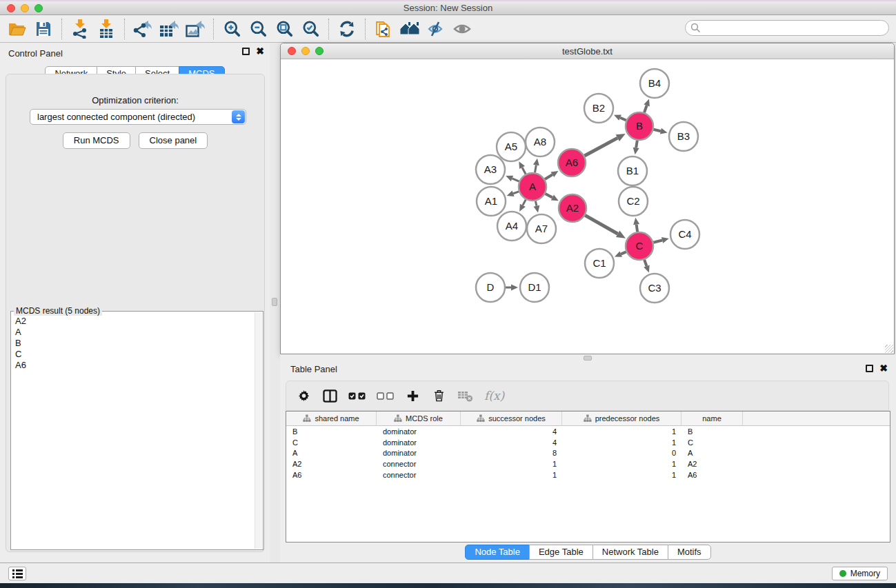 The width and height of the screenshot is (896, 588). Describe the element at coordinates (133, 343) in the screenshot. I see `mcds-result-item: B` at that location.